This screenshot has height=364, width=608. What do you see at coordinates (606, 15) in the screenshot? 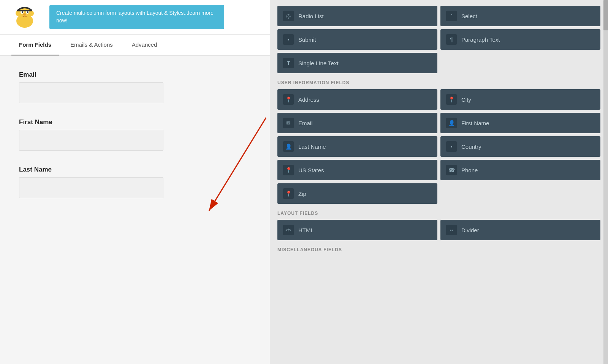
I see `scrollbar-thumb` at bounding box center [606, 15].